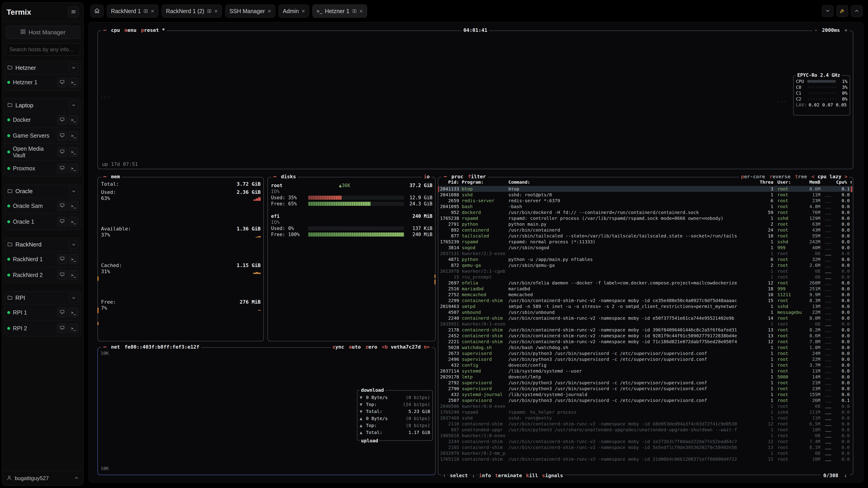  What do you see at coordinates (646, 283) in the screenshot?
I see `process-row: 2697 ofelia /usr/bin/ofelia daemon --doc…` at bounding box center [646, 283].